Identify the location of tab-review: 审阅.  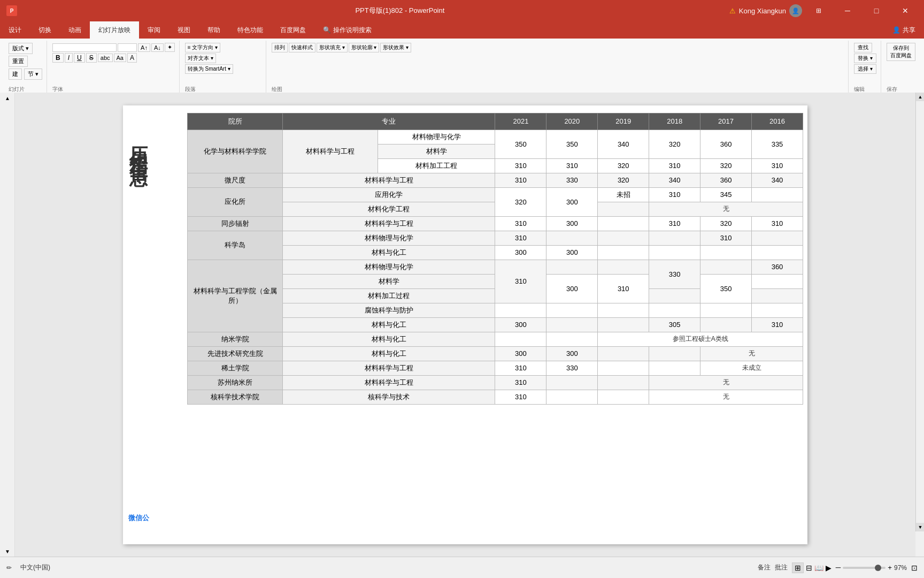
(154, 30).